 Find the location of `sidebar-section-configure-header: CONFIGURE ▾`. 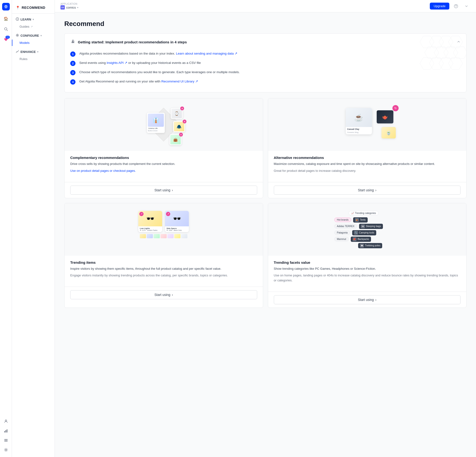

sidebar-section-configure-header: CONFIGURE ▾ is located at coordinates (33, 35).